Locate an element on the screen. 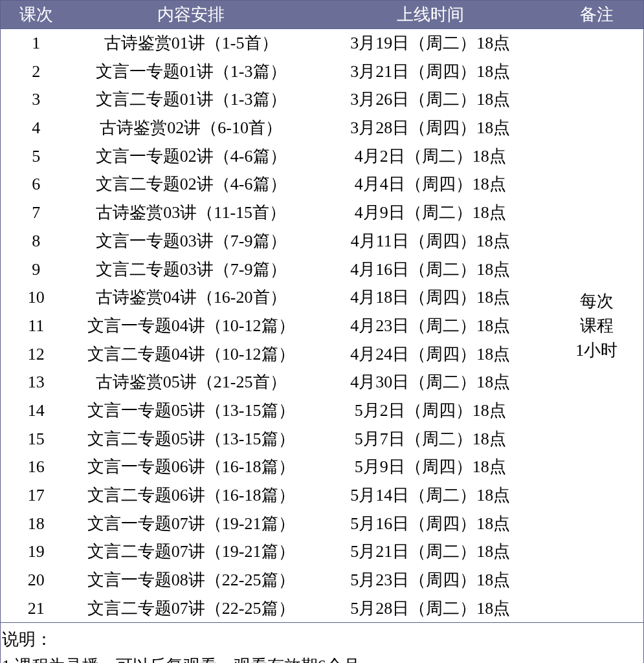 The height and width of the screenshot is (663, 644). cell-num: 9 is located at coordinates (36, 270).